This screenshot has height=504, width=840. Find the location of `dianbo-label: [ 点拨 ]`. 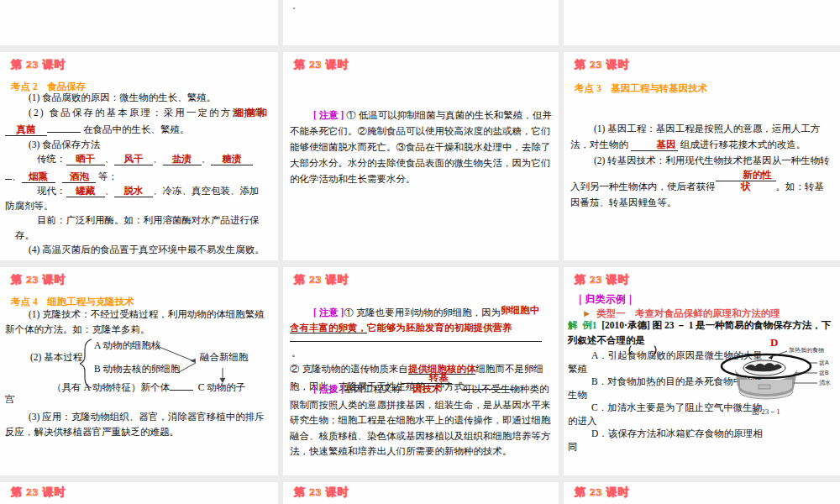

dianbo-label: [ 点拨 ] is located at coordinates (328, 389).